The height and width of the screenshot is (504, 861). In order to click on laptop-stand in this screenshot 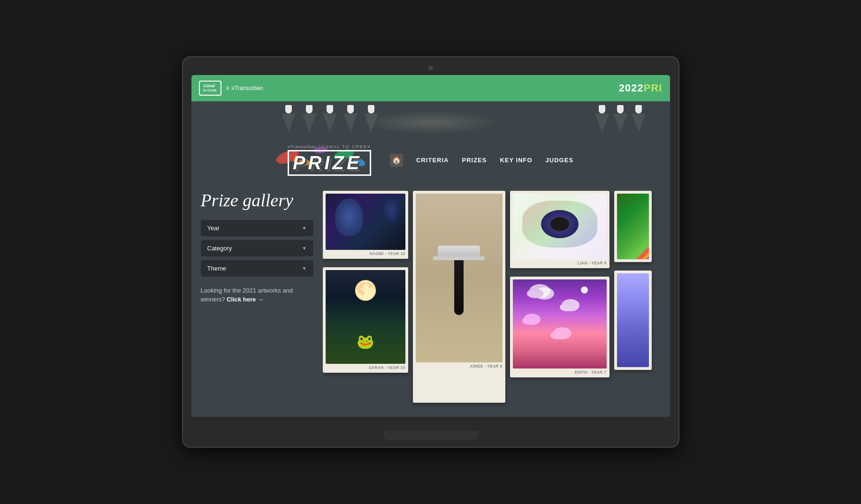, I will do `click(431, 436)`.